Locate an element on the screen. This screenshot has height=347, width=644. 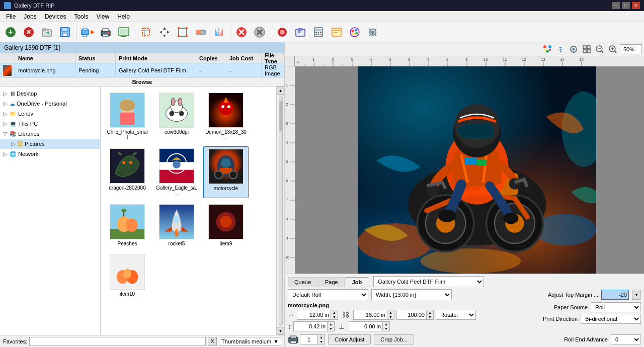
menu-jobs: Jobs is located at coordinates (30, 17).